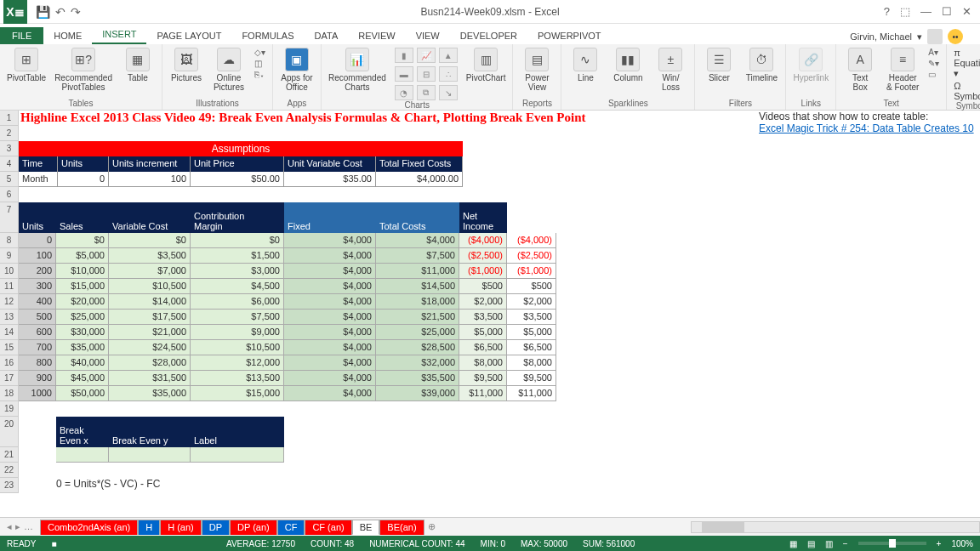 Image resolution: width=980 pixels, height=551 pixels. What do you see at coordinates (288, 287) in the screenshot?
I see `table-row: 300$15,000$10,500$4,500$4,000$14,500$500…` at bounding box center [288, 287].